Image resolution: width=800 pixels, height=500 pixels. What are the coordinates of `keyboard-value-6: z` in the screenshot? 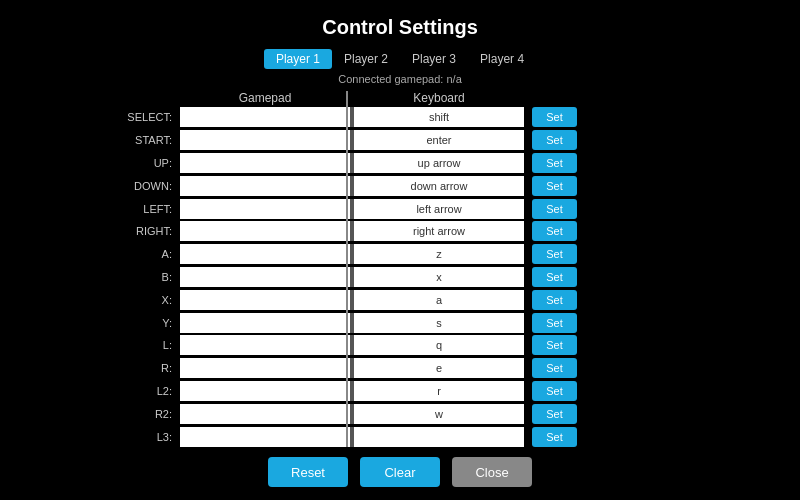 It's located at (439, 254).